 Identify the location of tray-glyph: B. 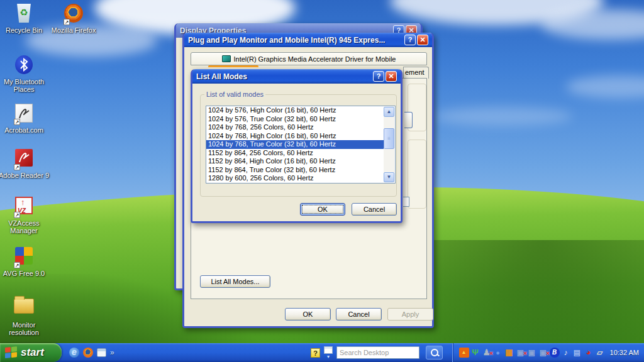
(555, 352).